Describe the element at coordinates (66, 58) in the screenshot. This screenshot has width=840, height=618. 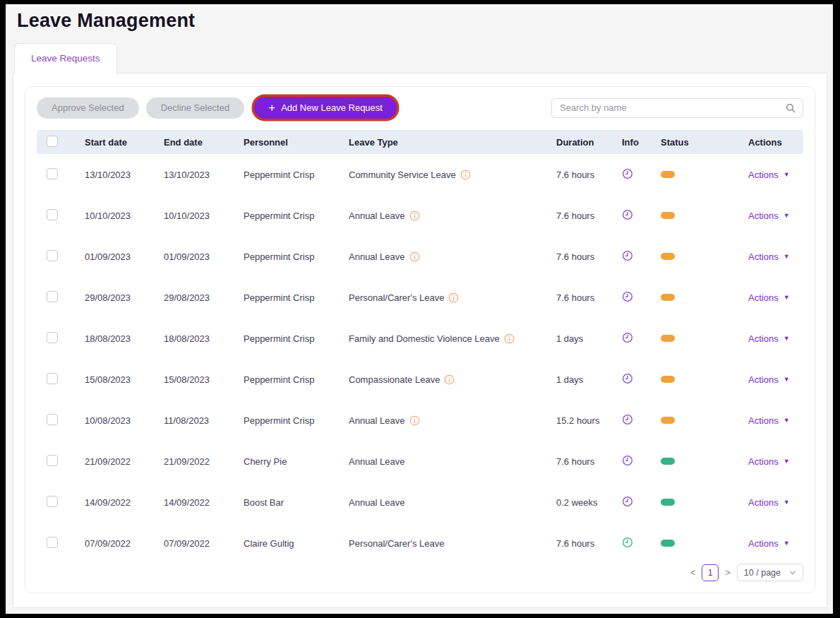
I see `tab-bar: Leave Requests` at that location.